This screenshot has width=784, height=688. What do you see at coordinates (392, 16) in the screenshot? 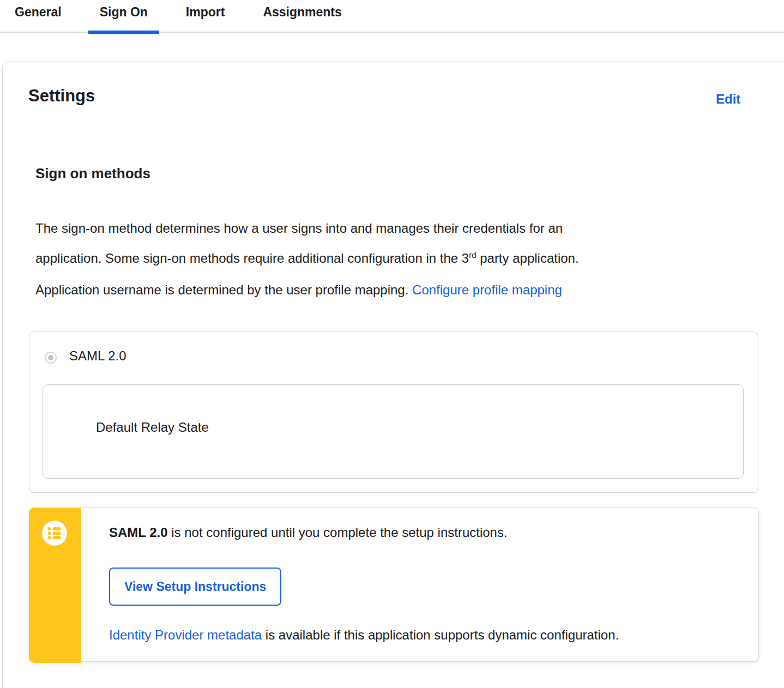
I see `app-tab-bar: General Sign On Import Assignments` at bounding box center [392, 16].